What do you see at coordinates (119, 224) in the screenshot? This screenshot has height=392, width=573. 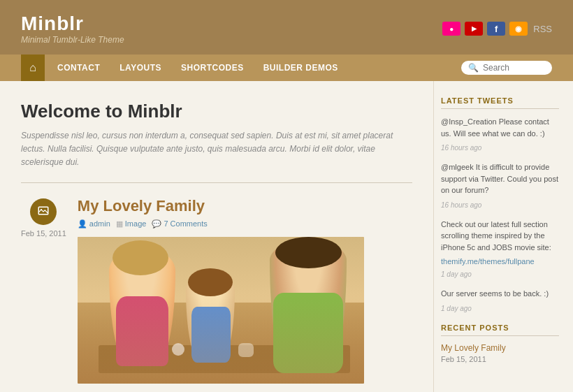 I see `category-icon: ▦` at bounding box center [119, 224].